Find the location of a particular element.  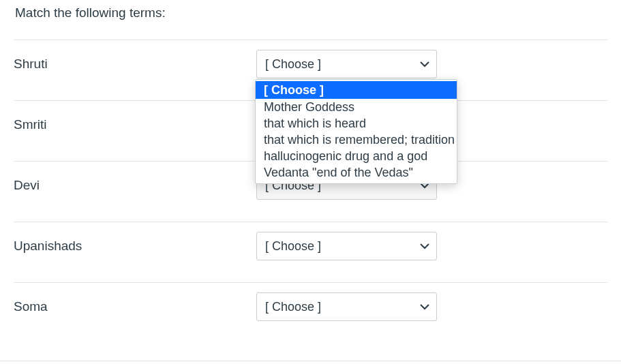

term-label: Smriti is located at coordinates (135, 125).